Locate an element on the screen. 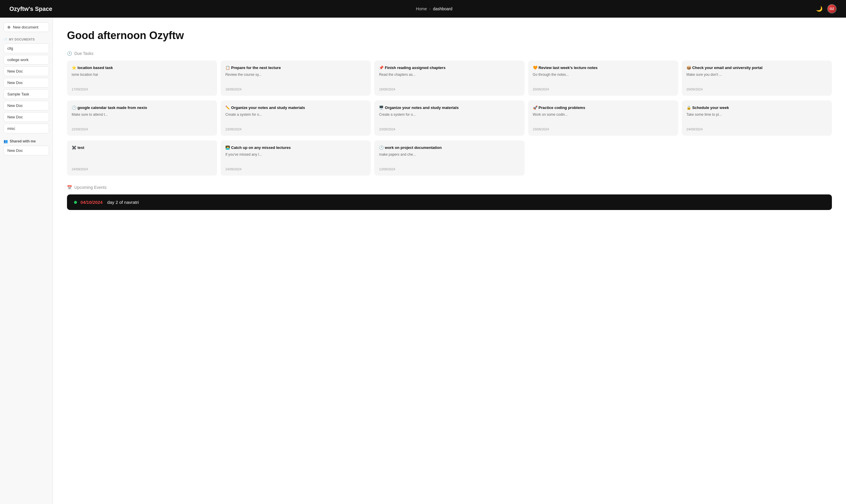 The width and height of the screenshot is (846, 504). shared-icon: 👥 is located at coordinates (5, 141).